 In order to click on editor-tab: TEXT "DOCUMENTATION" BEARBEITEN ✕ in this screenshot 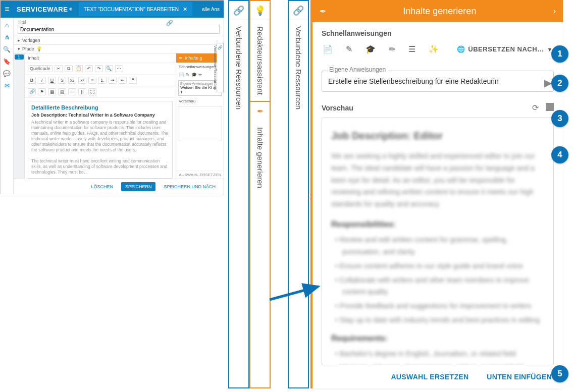, I will do `click(135, 9)`.